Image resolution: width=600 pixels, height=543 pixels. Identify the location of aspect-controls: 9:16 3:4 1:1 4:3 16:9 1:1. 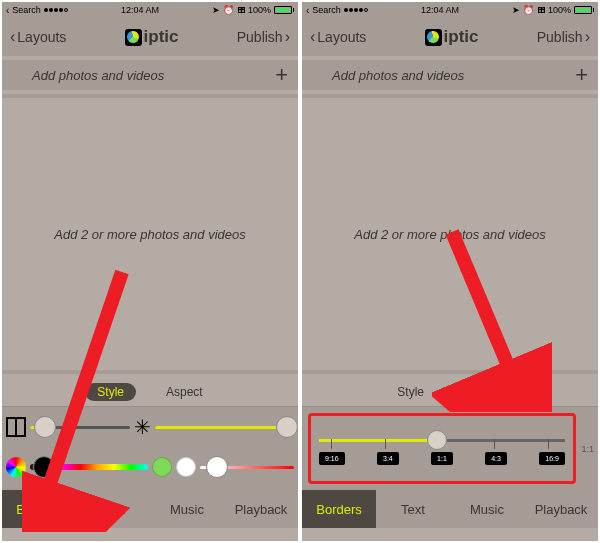
(450, 448).